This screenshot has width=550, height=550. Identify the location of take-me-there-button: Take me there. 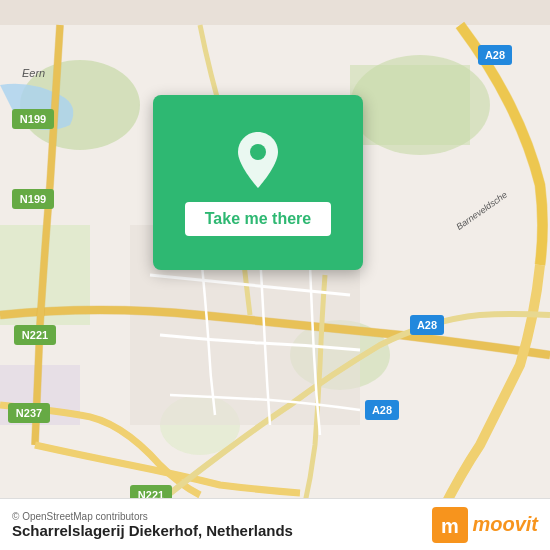
(258, 219).